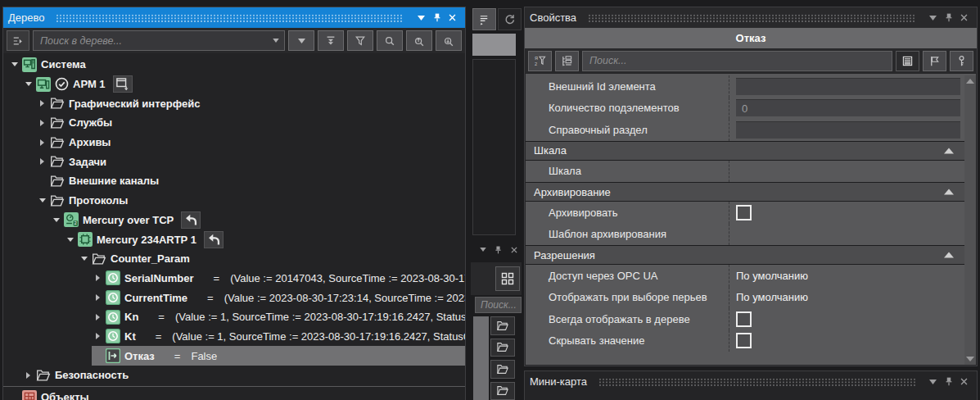 The image size is (980, 400). Describe the element at coordinates (234, 18) in the screenshot. I see `tree-panel-header: Дерево` at that location.